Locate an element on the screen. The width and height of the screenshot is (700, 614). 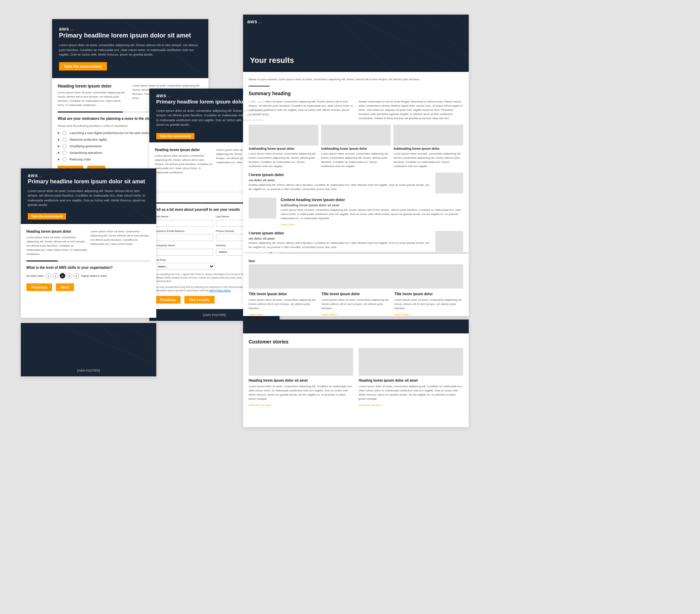
see-results-btn: See results is located at coordinates (199, 300).